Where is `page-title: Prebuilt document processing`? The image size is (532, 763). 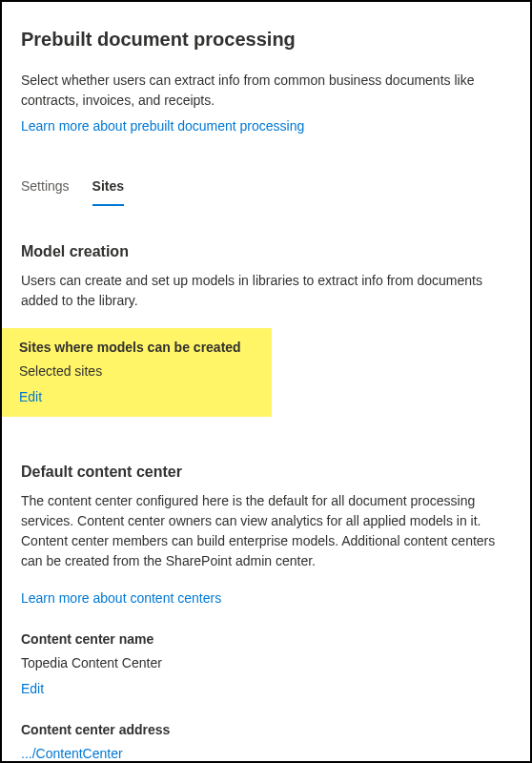 page-title: Prebuilt document processing is located at coordinates (266, 39).